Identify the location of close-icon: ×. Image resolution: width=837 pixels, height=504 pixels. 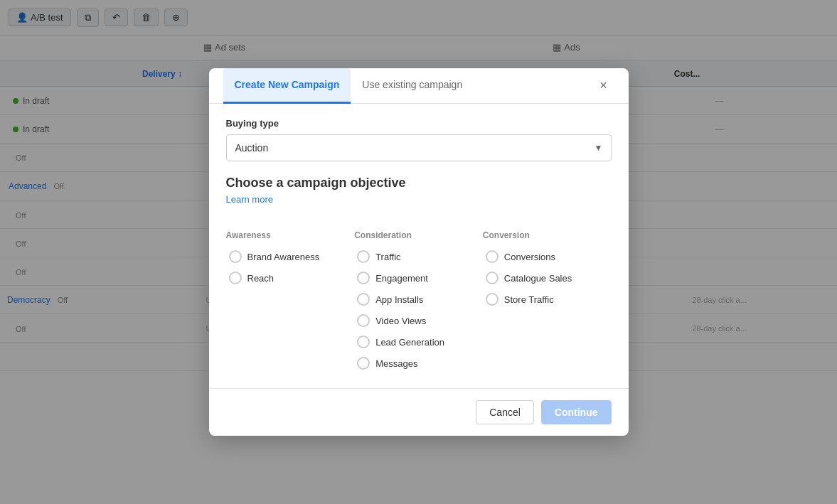
(603, 85).